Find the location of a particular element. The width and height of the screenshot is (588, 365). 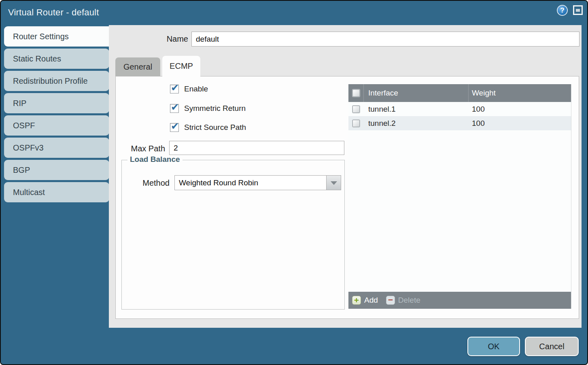

strict-source-path-checkbox: ✔ is located at coordinates (174, 127).